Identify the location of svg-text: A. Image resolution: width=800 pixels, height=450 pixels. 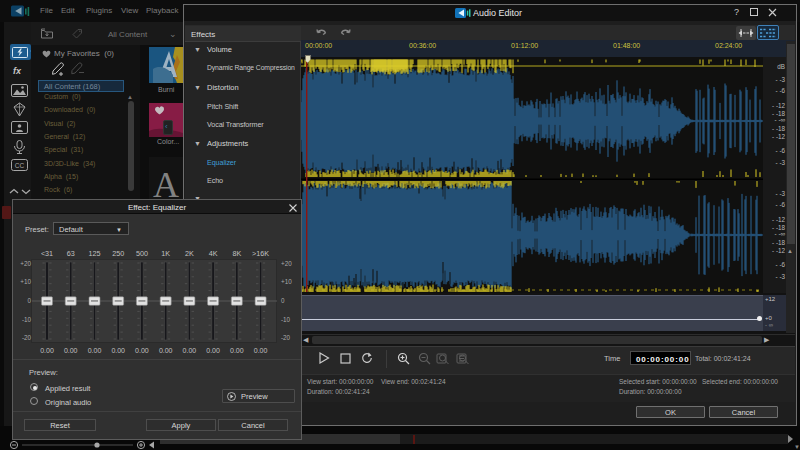
(166, 182).